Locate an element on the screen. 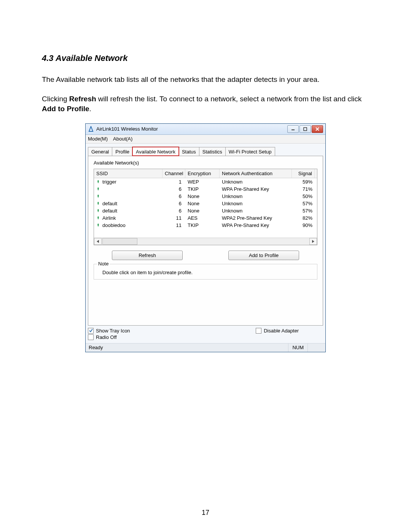  status-num: NUM is located at coordinates (298, 348).